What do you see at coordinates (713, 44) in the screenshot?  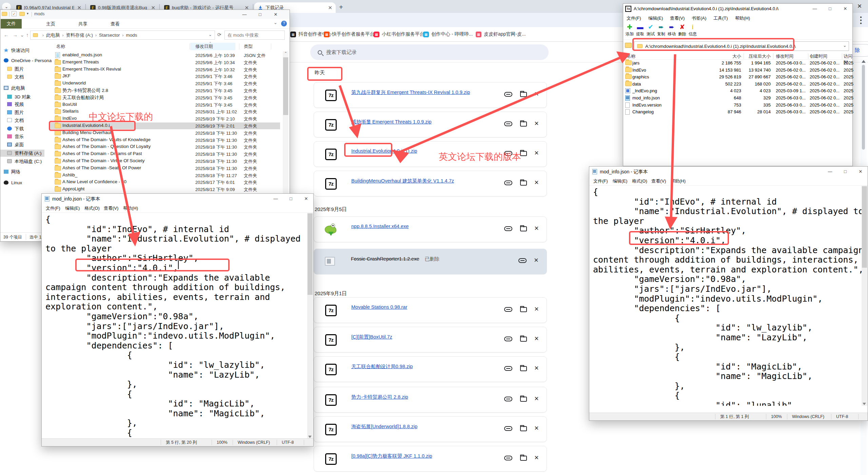 I see `annotation-box-address-bar` at bounding box center [713, 44].